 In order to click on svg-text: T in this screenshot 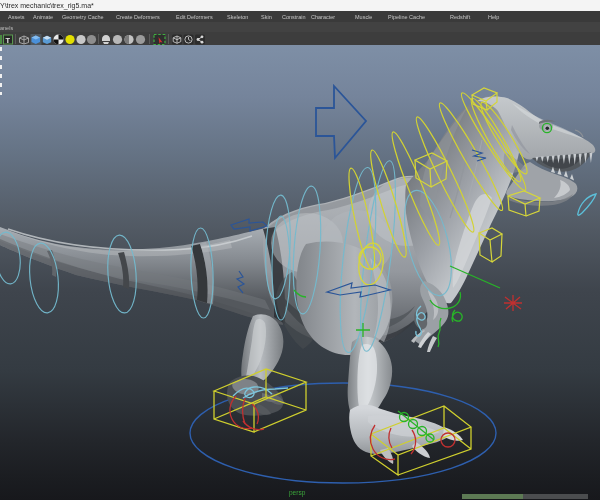, I will do `click(8, 40)`.